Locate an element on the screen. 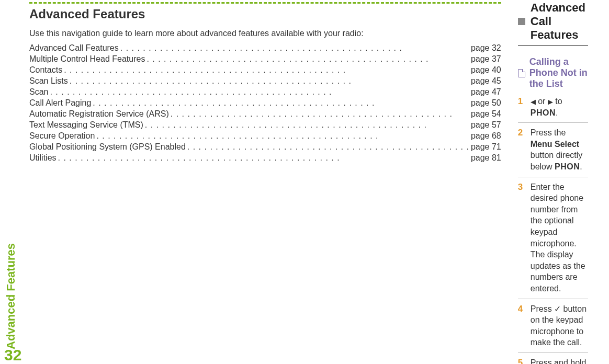  step-row: 2 Press the Menu Select button directly … is located at coordinates (553, 150).